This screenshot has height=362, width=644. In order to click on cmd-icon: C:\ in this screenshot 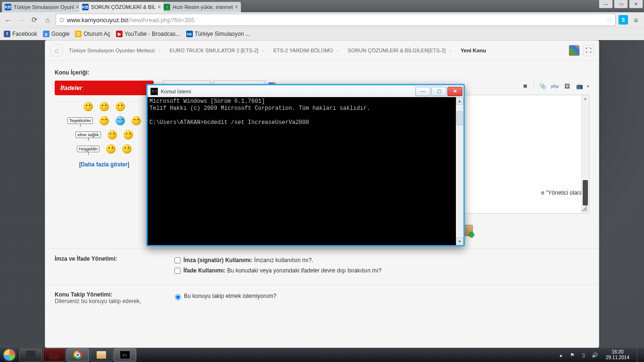, I will do `click(154, 91)`.